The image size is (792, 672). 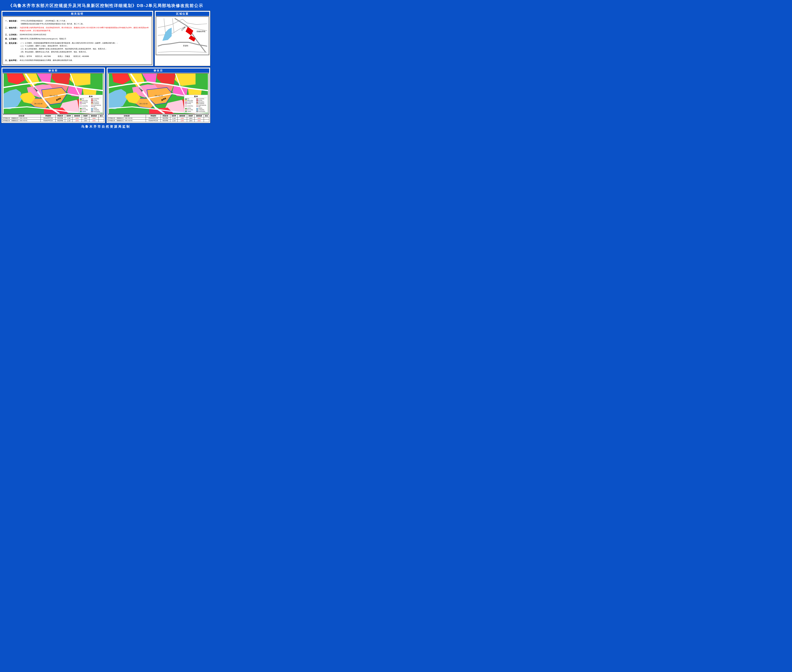 What do you see at coordinates (85, 39) in the screenshot?
I see `explain-text: 乌鲁木齐市人民政府网(http://www.urumqi.gov.cn)、现场公…` at bounding box center [85, 39].